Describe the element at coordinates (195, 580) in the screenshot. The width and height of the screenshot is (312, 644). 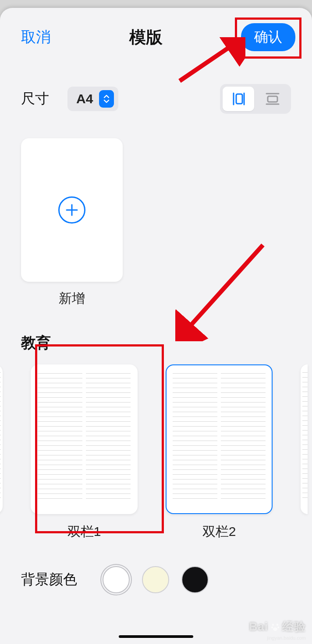
I see `swatch-black` at that location.